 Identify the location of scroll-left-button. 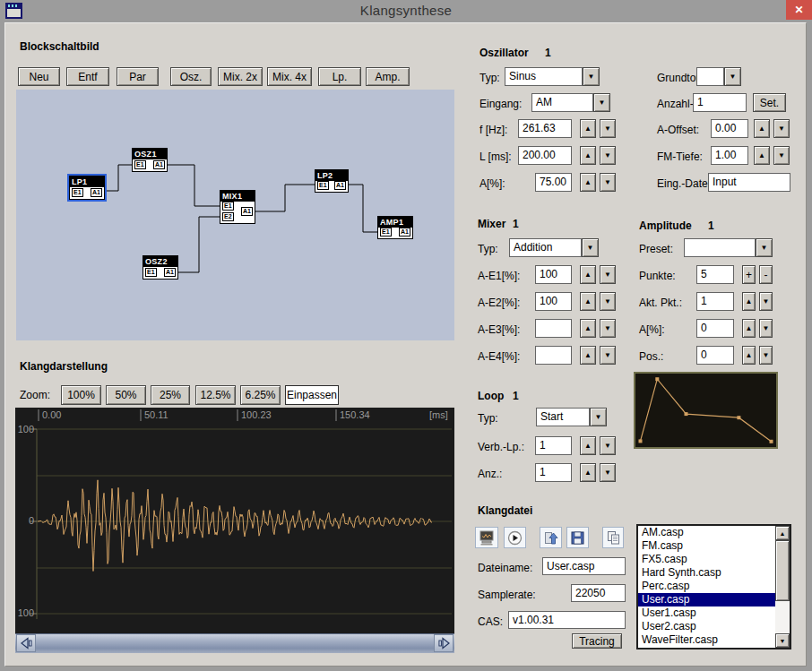
(26, 643).